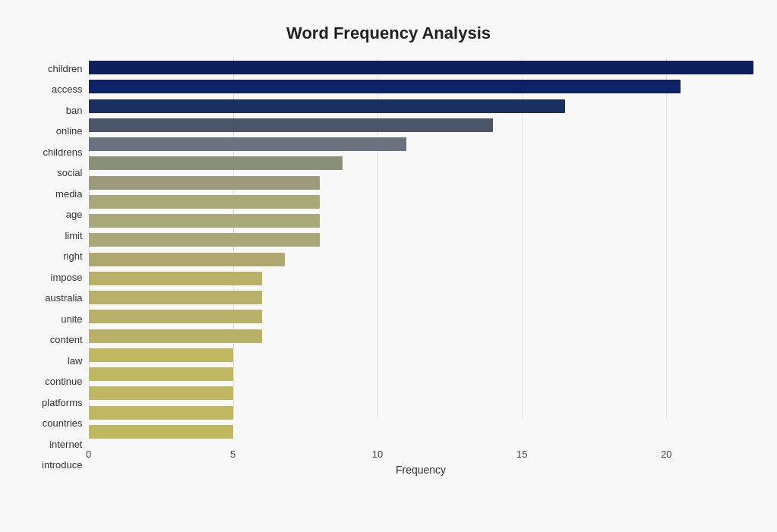 The height and width of the screenshot is (532, 777). Describe the element at coordinates (175, 279) in the screenshot. I see `bar-australia` at that location.